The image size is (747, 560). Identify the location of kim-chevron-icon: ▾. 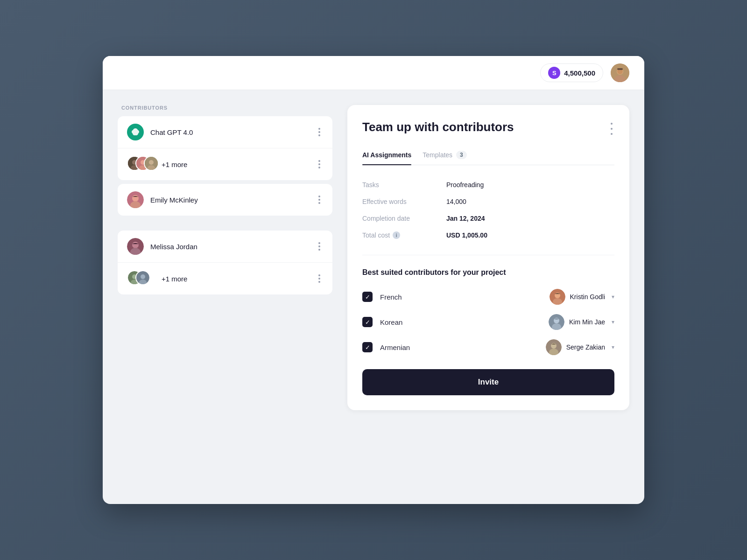
(613, 322).